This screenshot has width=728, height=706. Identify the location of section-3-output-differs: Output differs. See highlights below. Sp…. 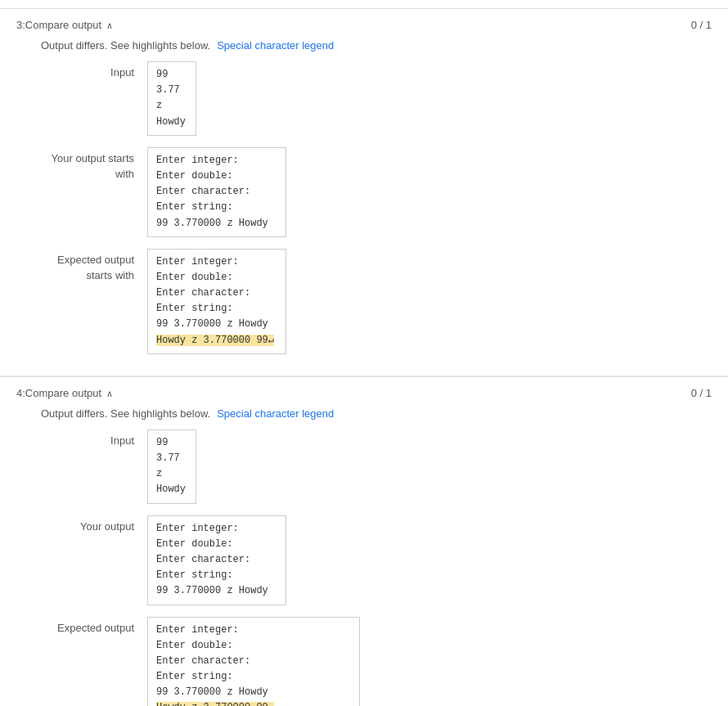
(376, 46).